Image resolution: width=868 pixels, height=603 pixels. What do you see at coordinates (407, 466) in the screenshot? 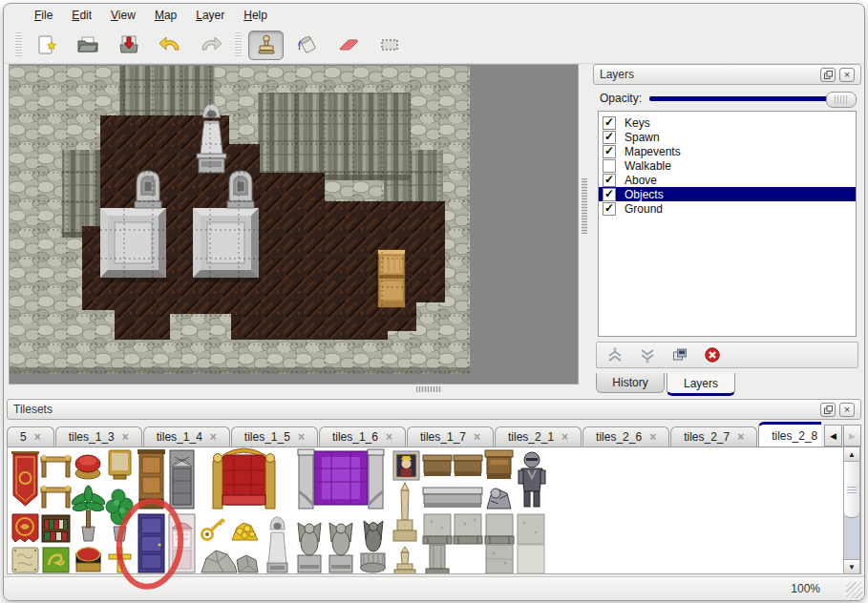
I see `tile-portrait-king` at bounding box center [407, 466].